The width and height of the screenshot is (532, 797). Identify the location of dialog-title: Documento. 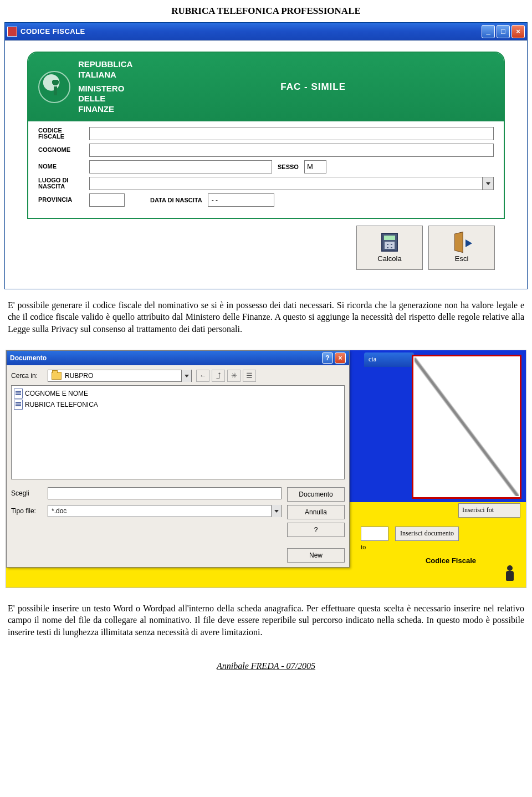
(28, 358).